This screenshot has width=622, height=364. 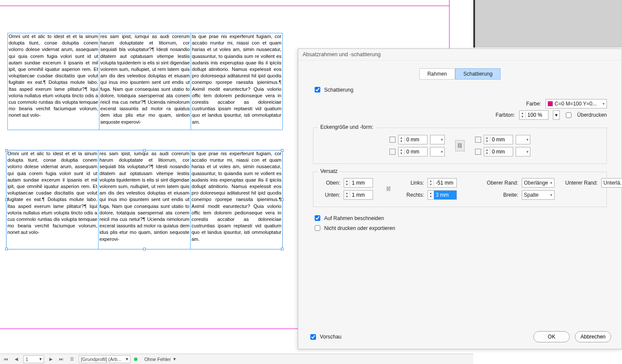 I want to click on corner-bl-shape: ▾, so click(x=437, y=152).